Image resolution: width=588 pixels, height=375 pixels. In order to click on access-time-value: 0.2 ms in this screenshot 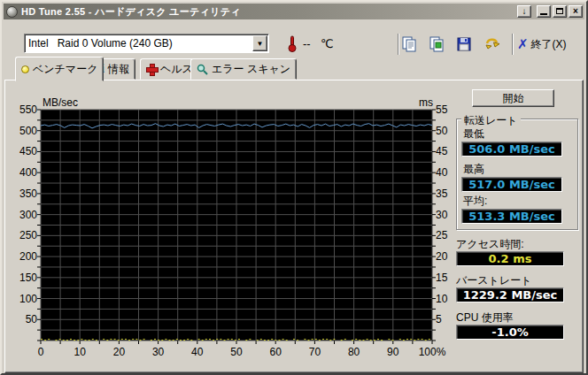, I will do `click(510, 258)`.